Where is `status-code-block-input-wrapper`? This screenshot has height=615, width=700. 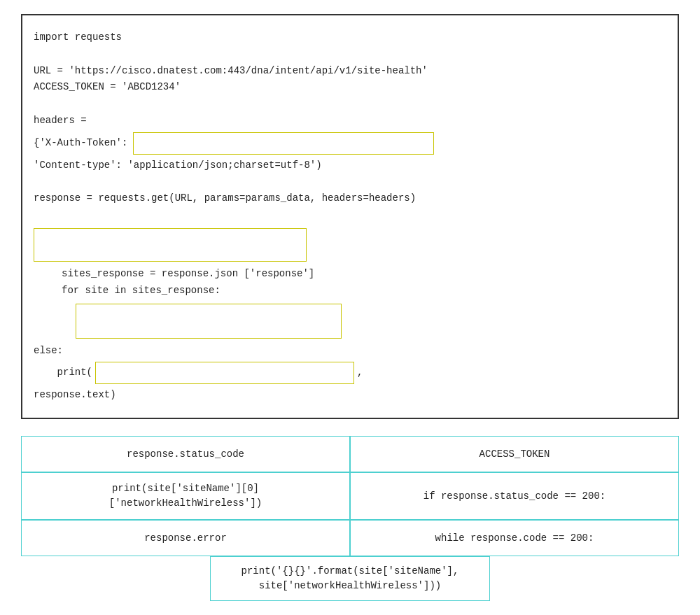 status-code-block-input-wrapper is located at coordinates (350, 245).